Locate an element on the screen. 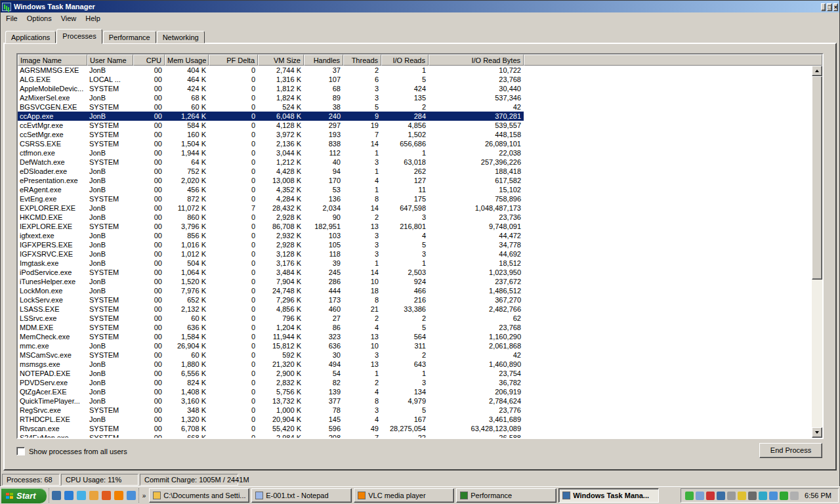  column-header-handles: Handles is located at coordinates (324, 60).